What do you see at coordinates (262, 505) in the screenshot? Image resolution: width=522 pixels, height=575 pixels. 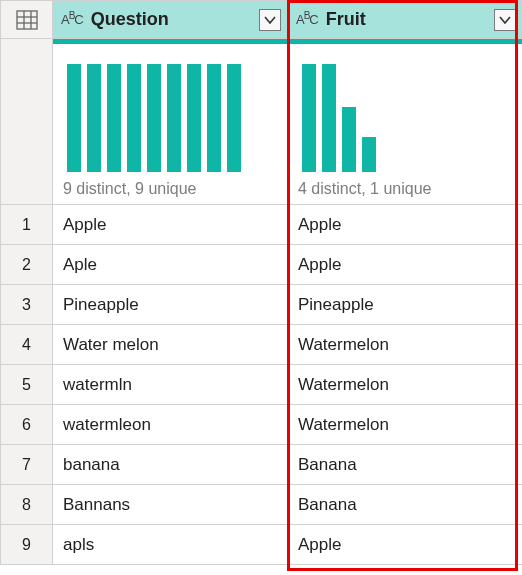 I see `table-row: 8BannansBanana` at bounding box center [262, 505].